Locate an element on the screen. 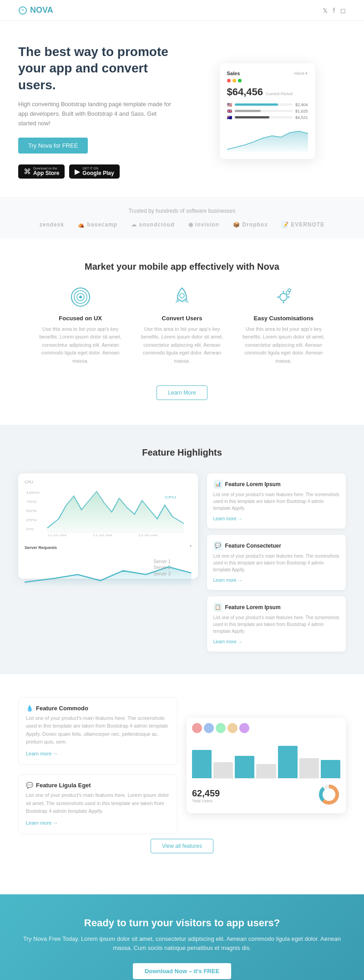  instagram-icon: ◻ is located at coordinates (343, 10).